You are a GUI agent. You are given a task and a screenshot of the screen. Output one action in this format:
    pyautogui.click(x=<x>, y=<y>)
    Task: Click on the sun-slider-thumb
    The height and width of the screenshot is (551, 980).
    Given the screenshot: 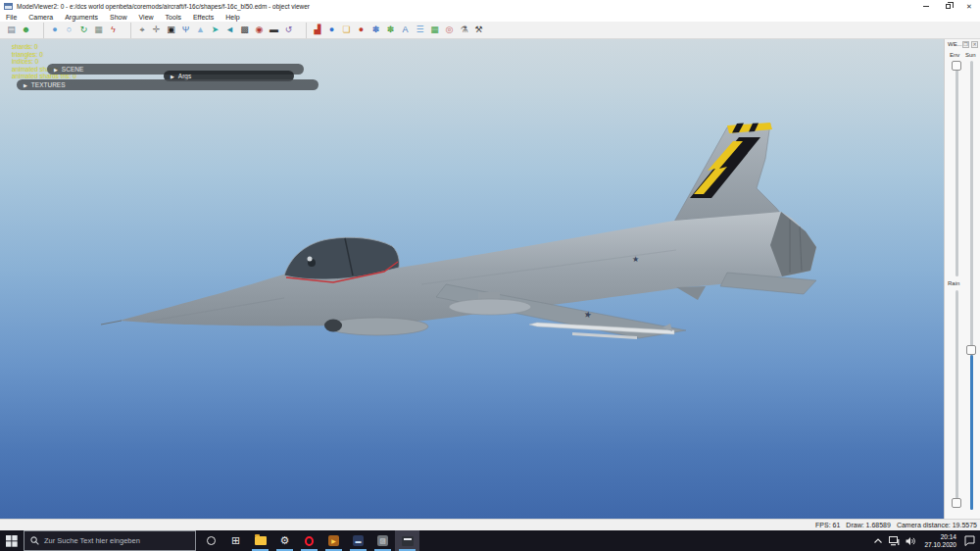 What is the action you would take?
    pyautogui.click(x=971, y=350)
    